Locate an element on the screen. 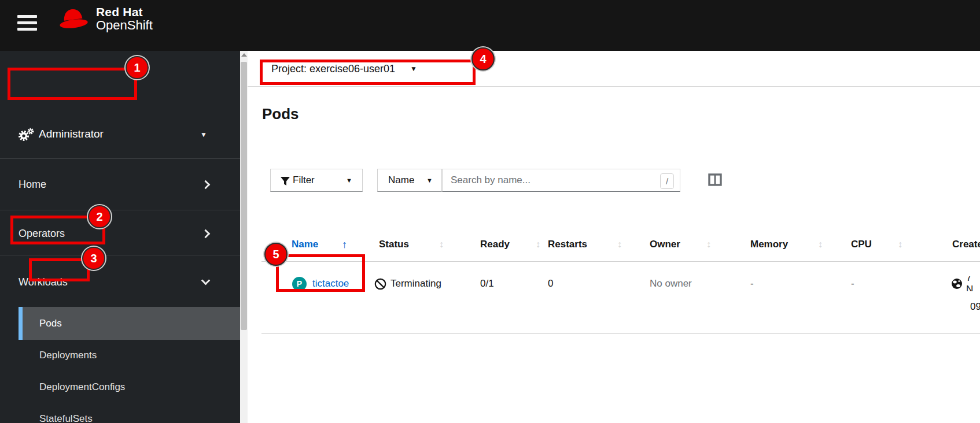 The height and width of the screenshot is (423, 980). table-header-divider is located at coordinates (621, 261).